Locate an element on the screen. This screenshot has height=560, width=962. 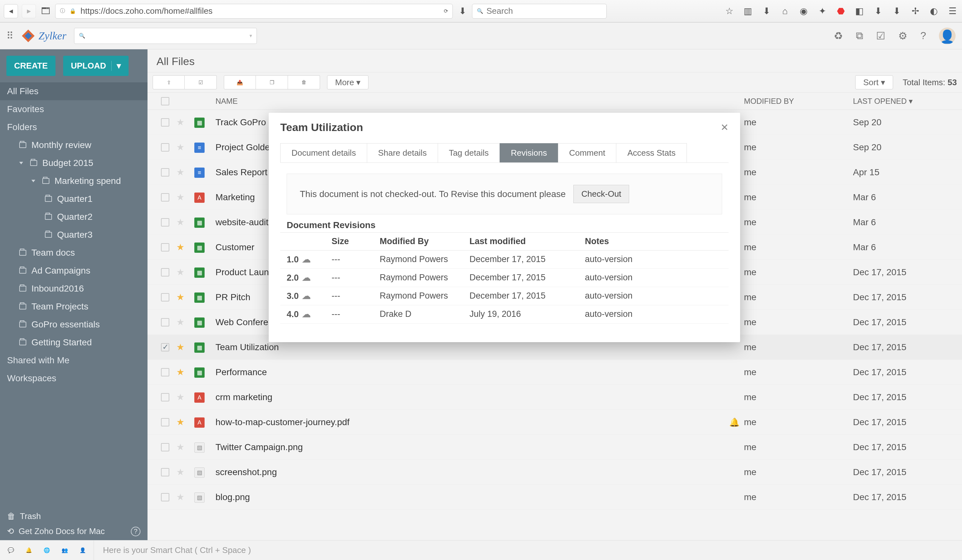
app-search: 🔍 ▾ is located at coordinates (166, 36).